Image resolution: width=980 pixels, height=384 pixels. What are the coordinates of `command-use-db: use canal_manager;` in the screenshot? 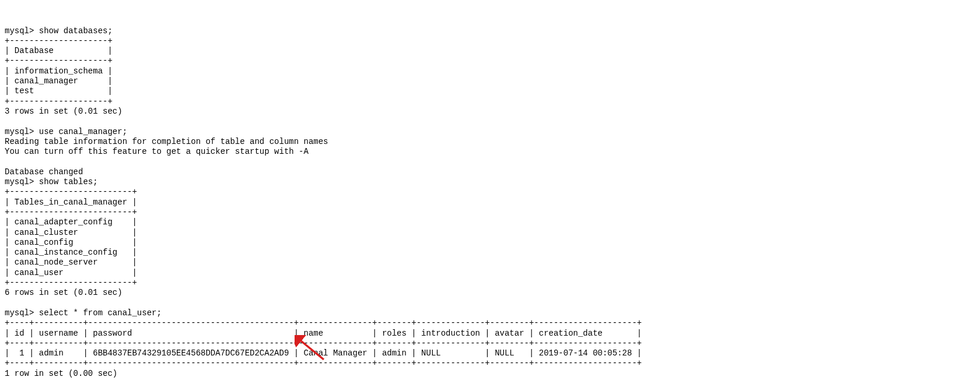 It's located at (83, 132).